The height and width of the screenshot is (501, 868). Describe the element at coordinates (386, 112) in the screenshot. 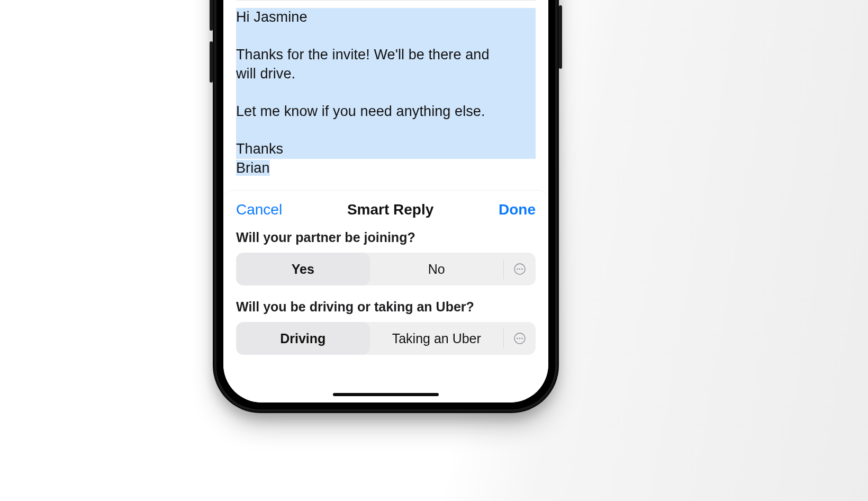

I see `email-line: Let me know if you need anything else.` at that location.